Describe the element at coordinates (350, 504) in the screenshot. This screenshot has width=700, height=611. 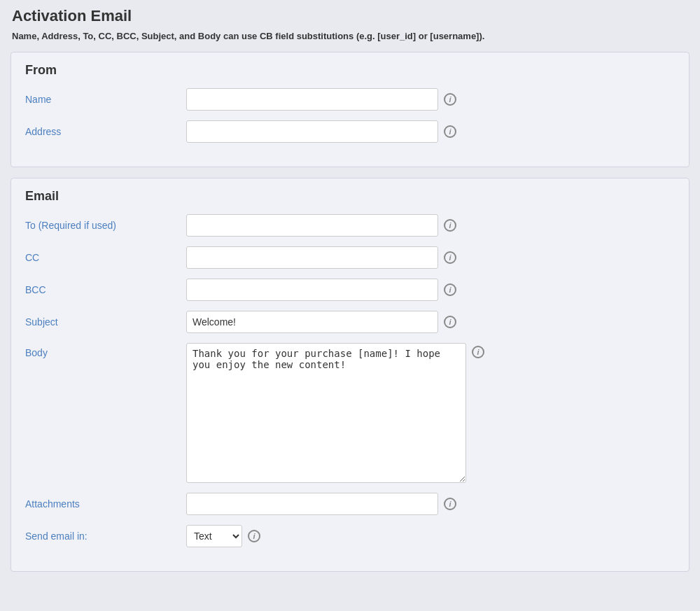
I see `attachments-row: Attachments i` at that location.